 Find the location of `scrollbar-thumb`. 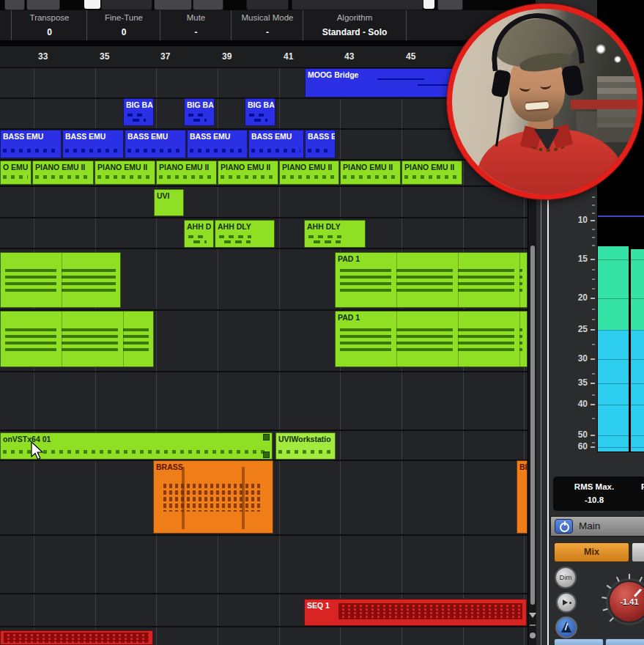

scrollbar-thumb is located at coordinates (533, 425).